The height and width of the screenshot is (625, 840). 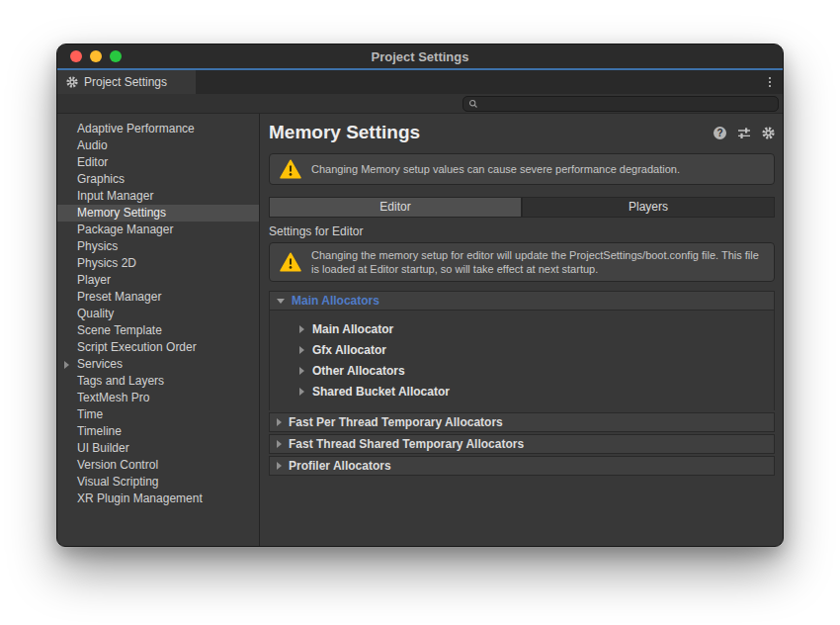 What do you see at coordinates (158, 180) in the screenshot?
I see `sidebar-item-graphics: Graphics` at bounding box center [158, 180].